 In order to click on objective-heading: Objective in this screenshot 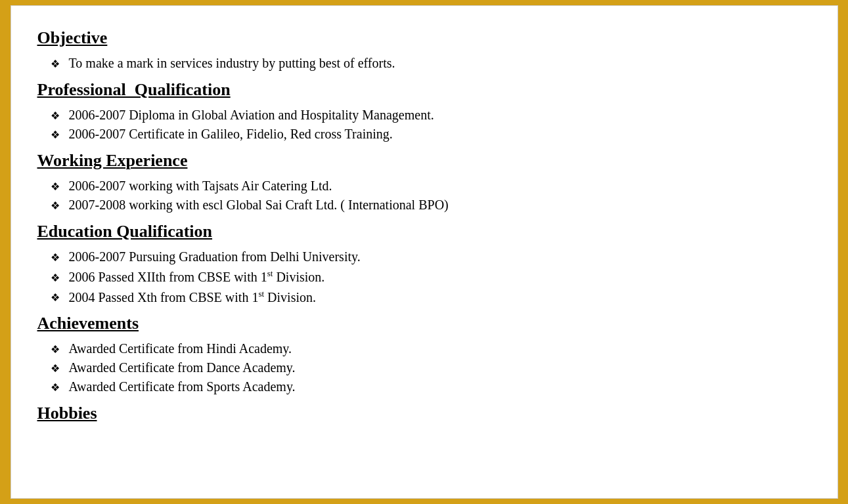, I will do `click(424, 38)`.